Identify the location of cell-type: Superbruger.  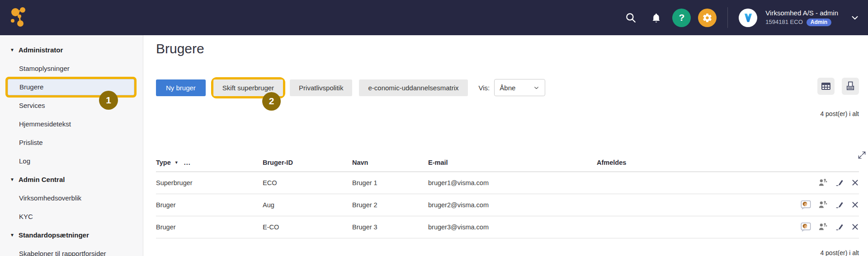
(209, 182).